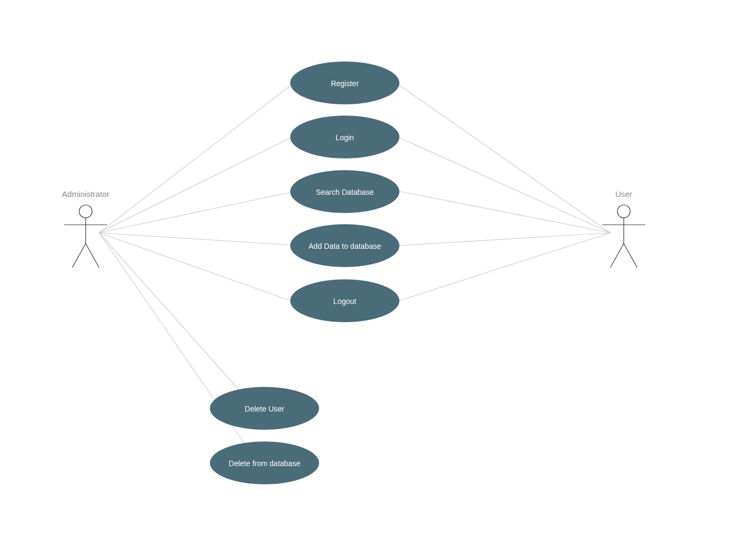  What do you see at coordinates (92, 256) in the screenshot?
I see `actor-administrator-leg-right` at bounding box center [92, 256].